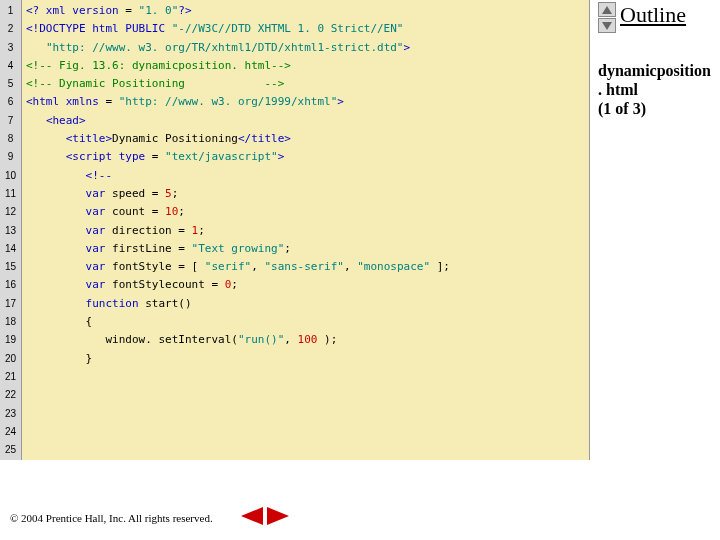 Image resolution: width=720 pixels, height=540 pixels. What do you see at coordinates (306, 139) in the screenshot?
I see `code-line: <title>Dynamic Positioning</title>` at bounding box center [306, 139].